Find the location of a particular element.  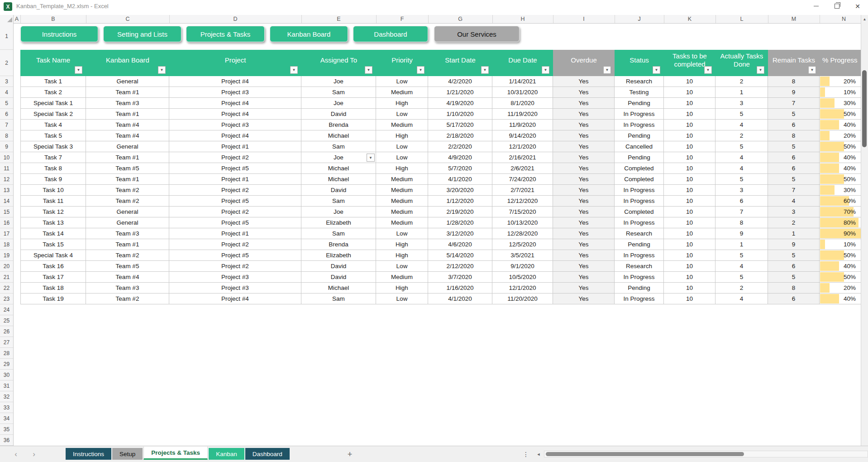

table-header-overdue: Overdue▼ is located at coordinates (584, 63).